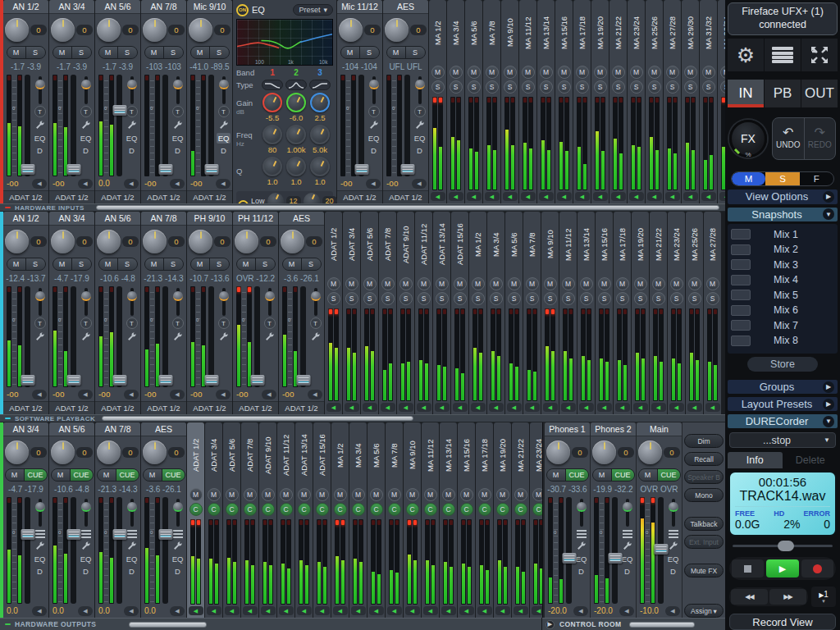  Describe the element at coordinates (783, 622) in the screenshot. I see `record-view-button: Record View` at that location.